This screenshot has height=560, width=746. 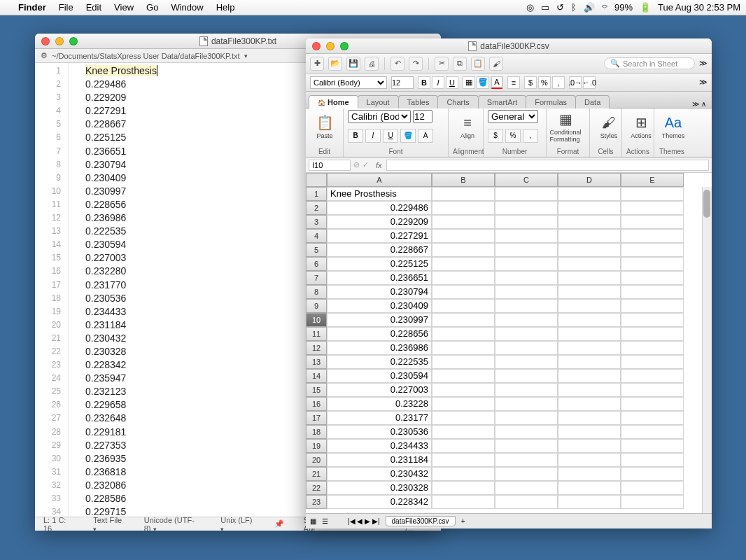 I want to click on line-ending: Unix (LF) ▾, so click(x=237, y=524).